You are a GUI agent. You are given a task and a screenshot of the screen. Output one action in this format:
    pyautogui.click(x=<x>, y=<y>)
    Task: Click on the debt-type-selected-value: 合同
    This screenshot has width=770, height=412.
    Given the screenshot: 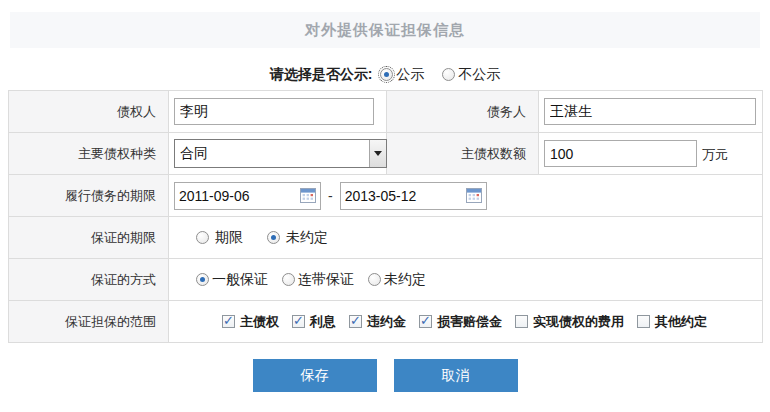 What is the action you would take?
    pyautogui.click(x=272, y=154)
    